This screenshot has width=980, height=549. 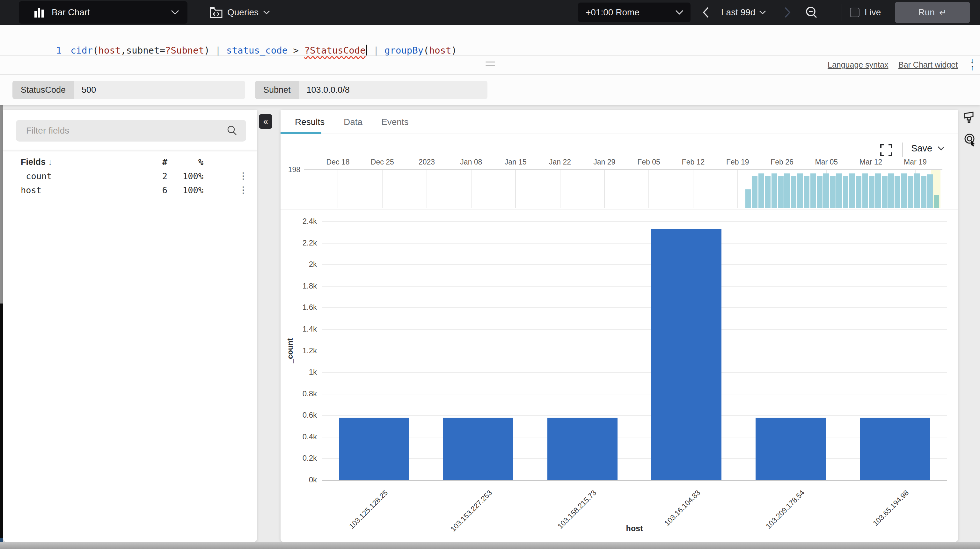 What do you see at coordinates (125, 131) in the screenshot?
I see `filter-fields-input` at bounding box center [125, 131].